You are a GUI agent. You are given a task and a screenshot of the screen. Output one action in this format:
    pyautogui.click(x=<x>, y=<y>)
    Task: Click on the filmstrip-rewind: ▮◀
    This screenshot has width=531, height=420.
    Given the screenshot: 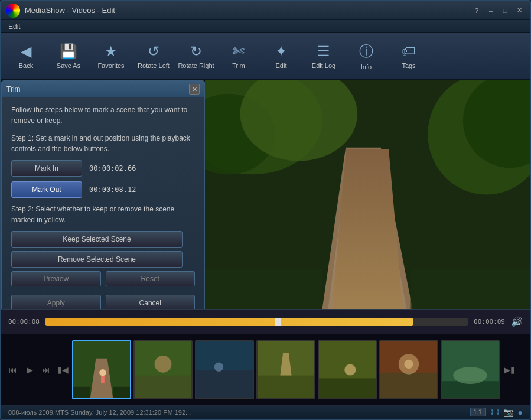 What is the action you would take?
    pyautogui.click(x=63, y=370)
    